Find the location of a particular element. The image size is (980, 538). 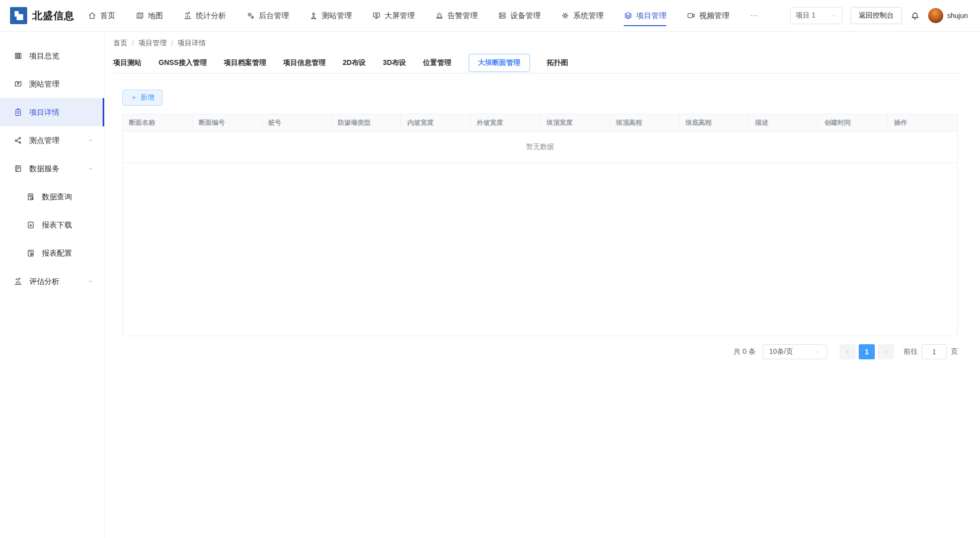

nav-item-projects: 项目管理 is located at coordinates (645, 16).